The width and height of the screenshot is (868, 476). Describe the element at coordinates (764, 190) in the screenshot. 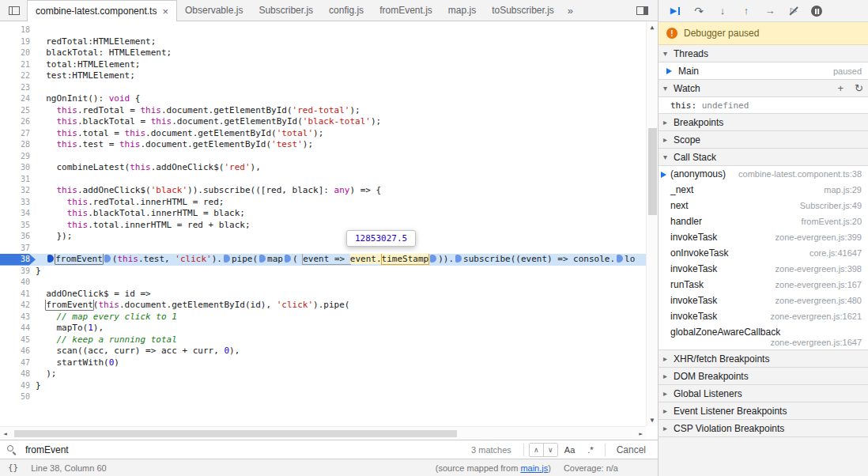

I see `call-stack-frame: _nextmap.js:29` at that location.